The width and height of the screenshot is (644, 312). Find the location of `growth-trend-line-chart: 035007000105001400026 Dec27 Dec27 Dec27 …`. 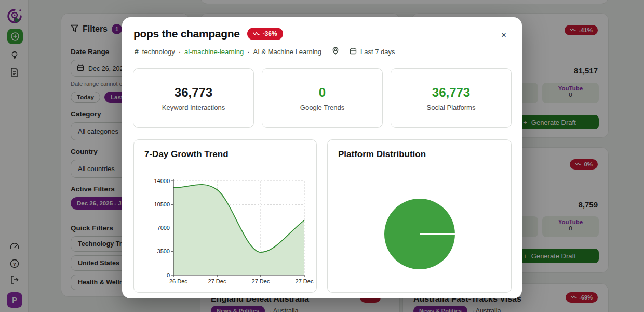

growth-trend-line-chart: 035007000105001400026 Dec27 Dec27 Dec27 … is located at coordinates (225, 216).